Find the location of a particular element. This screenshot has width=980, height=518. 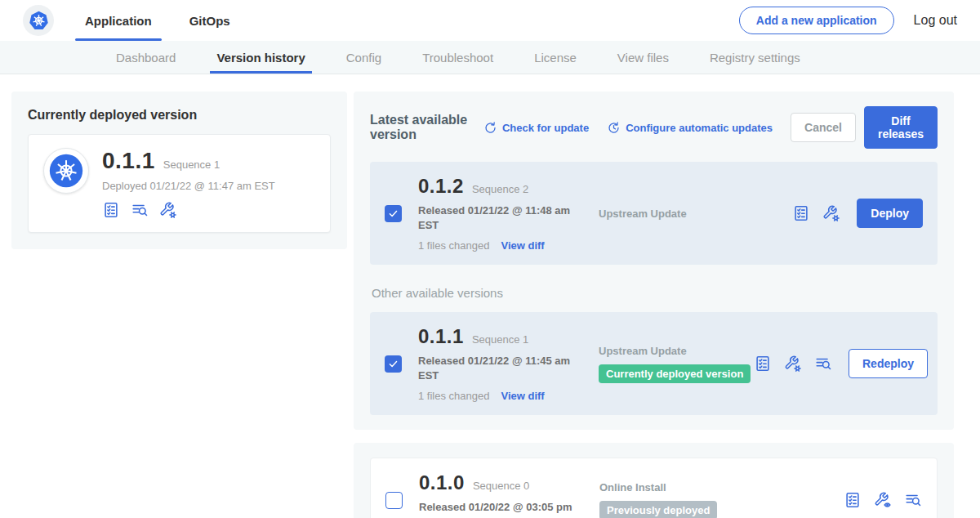

version-row-0-1-0: 0.1.0 Sequence 0 Released 01/20/22 @ 03:… is located at coordinates (653, 488).